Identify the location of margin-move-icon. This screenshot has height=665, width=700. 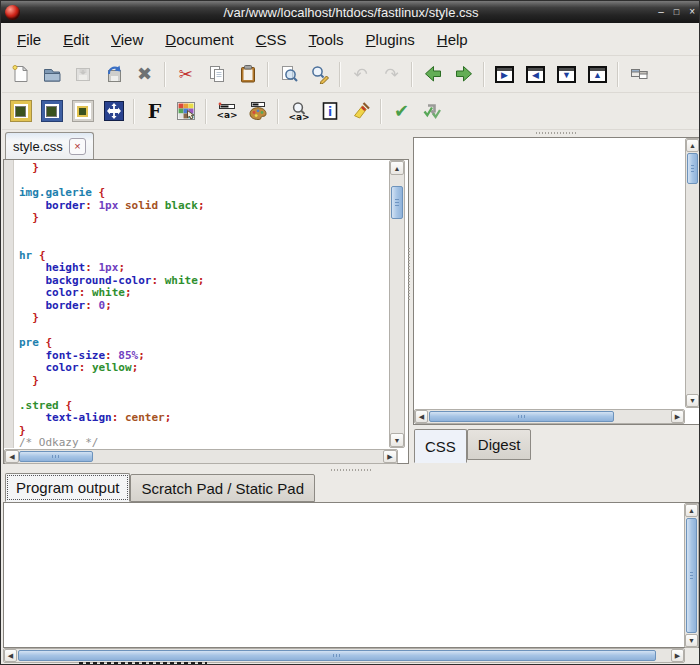
(114, 112).